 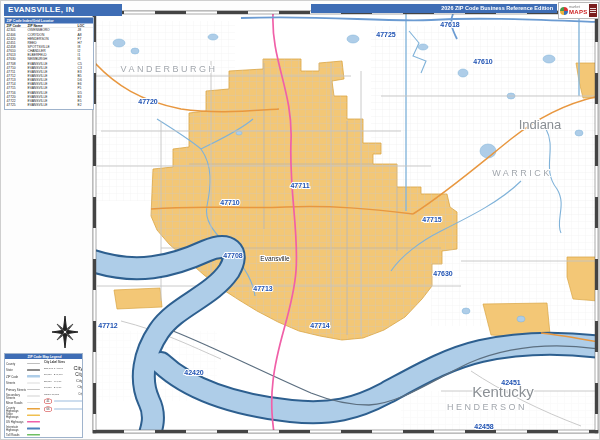 I want to click on zip-label-47710: 47710, so click(x=230, y=202).